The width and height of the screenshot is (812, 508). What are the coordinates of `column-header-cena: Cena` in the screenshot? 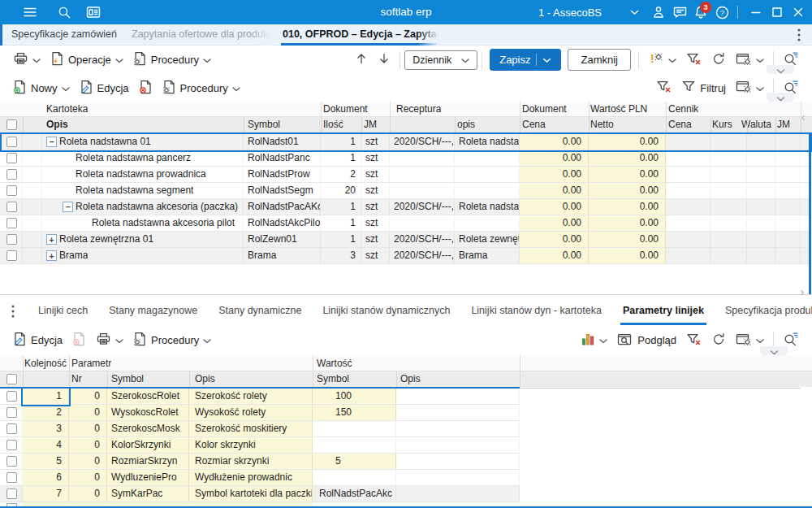 It's located at (534, 125).